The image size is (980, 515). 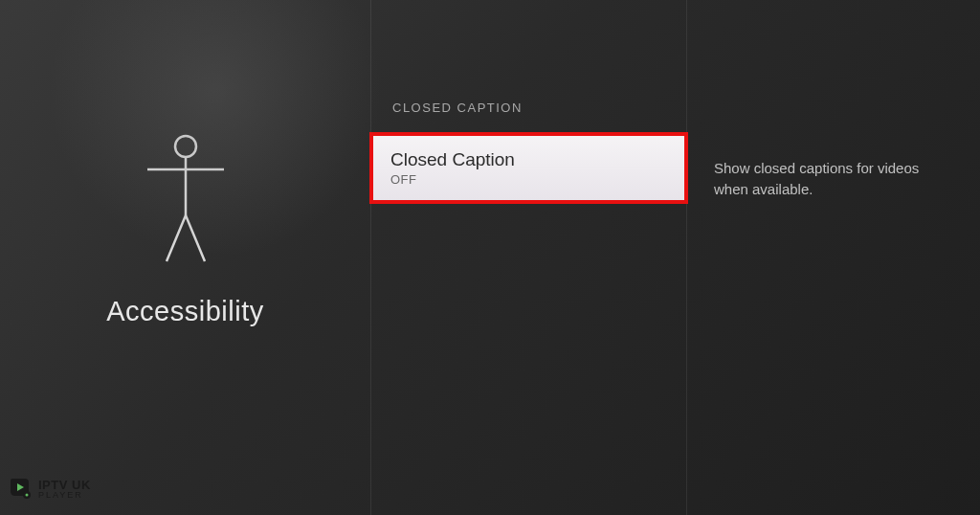 What do you see at coordinates (528, 160) in the screenshot?
I see `menu-item-title: Closed Caption` at bounding box center [528, 160].